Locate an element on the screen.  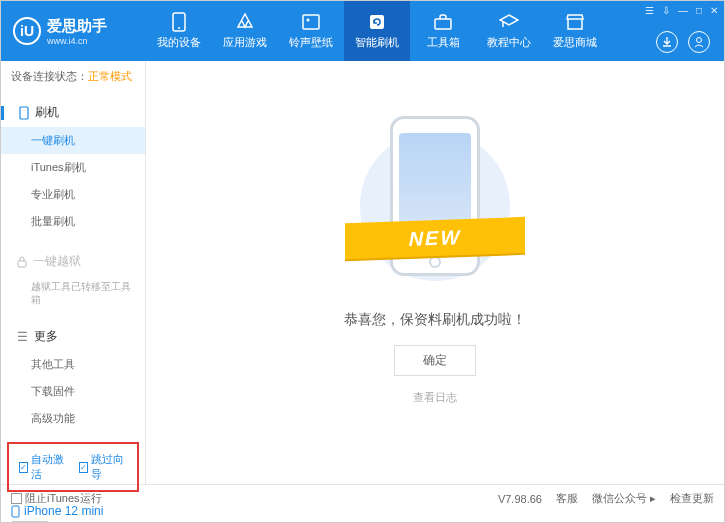
phone-illustration: NEW is located at coordinates (435, 201).